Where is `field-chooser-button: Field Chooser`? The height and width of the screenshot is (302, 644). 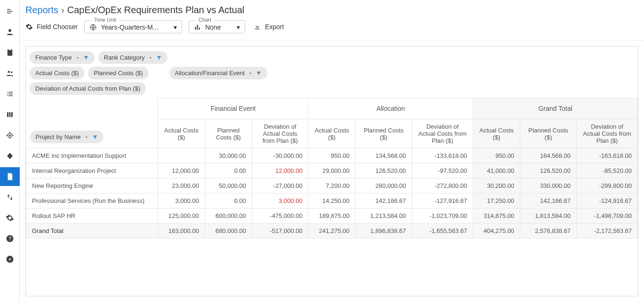
field-chooser-button: Field Chooser is located at coordinates (52, 27).